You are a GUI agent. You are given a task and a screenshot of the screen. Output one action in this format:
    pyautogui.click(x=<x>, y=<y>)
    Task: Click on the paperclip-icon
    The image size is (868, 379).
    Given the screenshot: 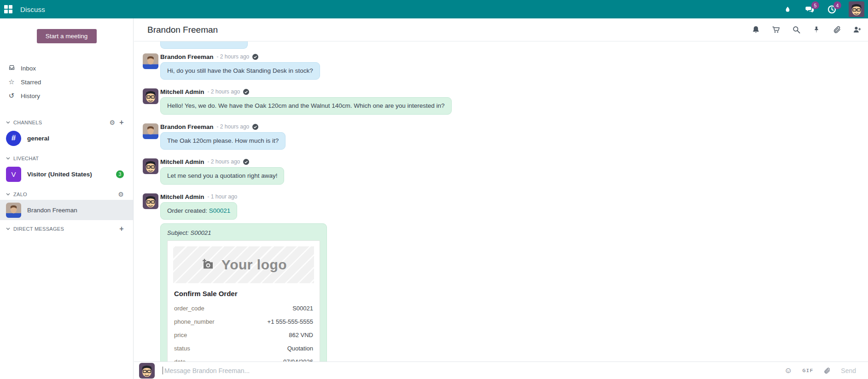 What is the action you would take?
    pyautogui.click(x=837, y=30)
    